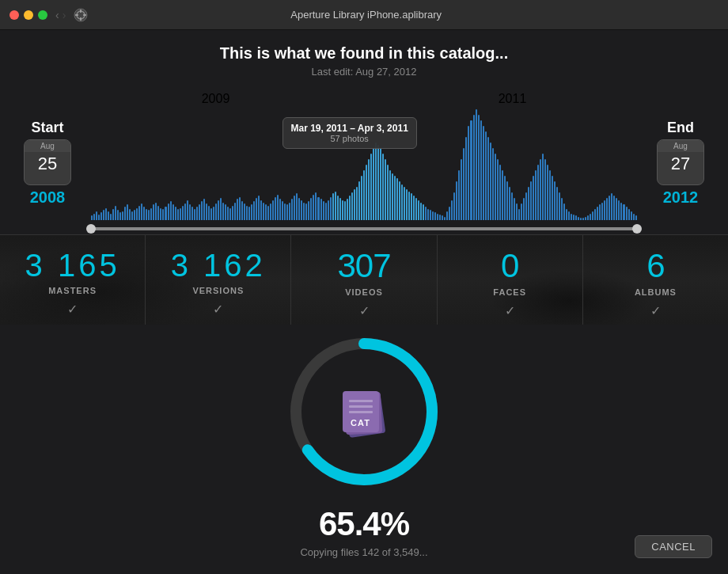 This screenshot has height=574, width=728. Describe the element at coordinates (73, 291) in the screenshot. I see `masters-label: MASTERS` at that location.